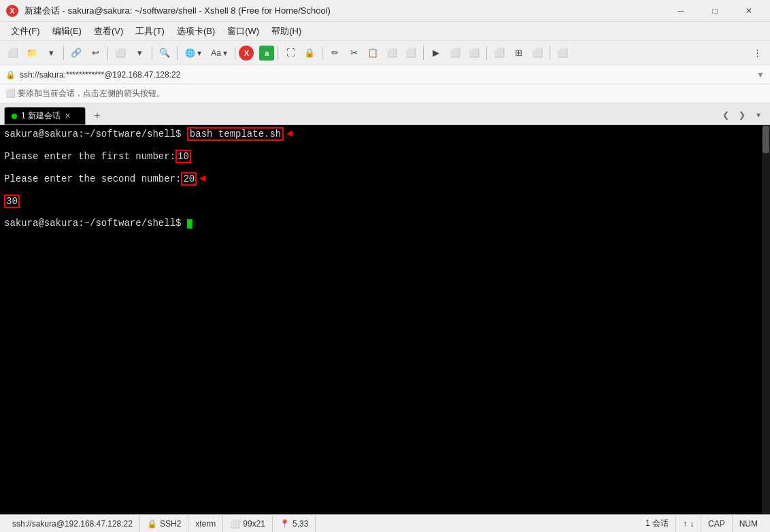 The height and width of the screenshot is (532, 770). Describe the element at coordinates (385, 523) in the screenshot. I see `status-bar: ssh://sakura@192.168.47.128:22 🔒 SSH2 xt…` at that location.